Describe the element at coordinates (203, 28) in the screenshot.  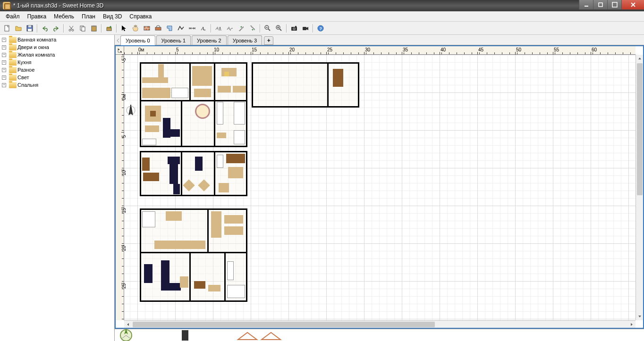
I see `text-tool-icon: Aa` at that location.